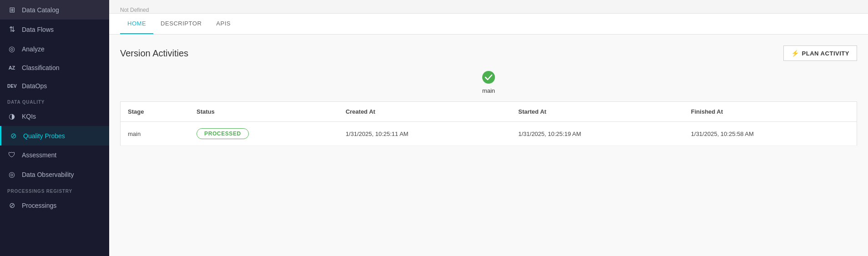 The width and height of the screenshot is (868, 256). I want to click on plan-activity-label: PLAN ACTIVITY, so click(825, 54).